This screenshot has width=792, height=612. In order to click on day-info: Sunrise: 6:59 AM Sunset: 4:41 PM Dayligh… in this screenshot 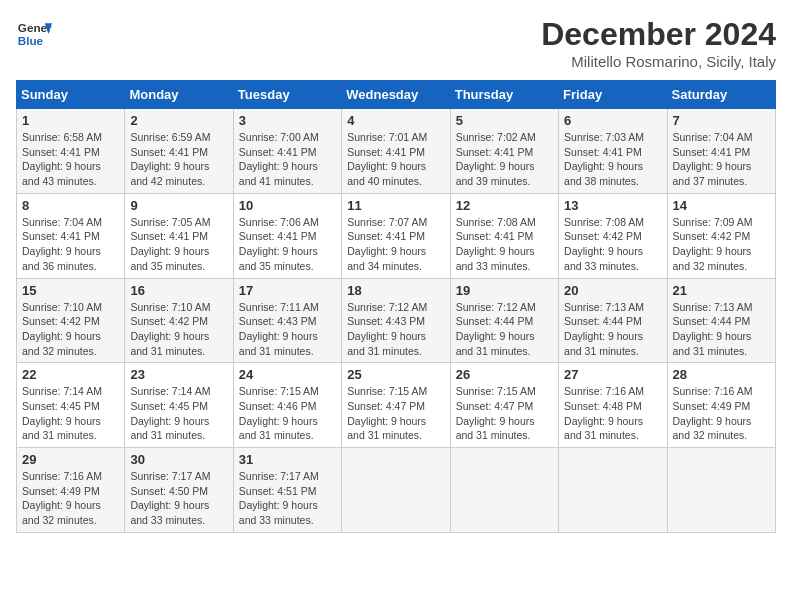, I will do `click(178, 160)`.